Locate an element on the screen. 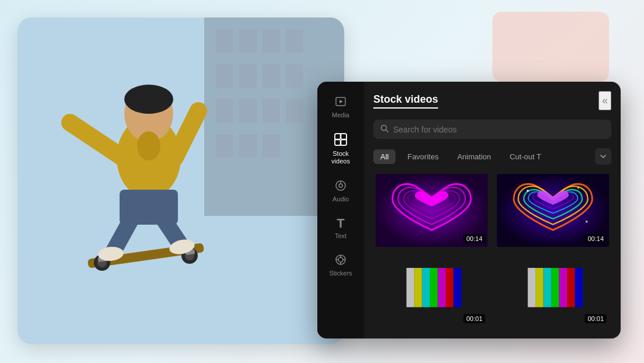  decorative-shape is located at coordinates (551, 47).